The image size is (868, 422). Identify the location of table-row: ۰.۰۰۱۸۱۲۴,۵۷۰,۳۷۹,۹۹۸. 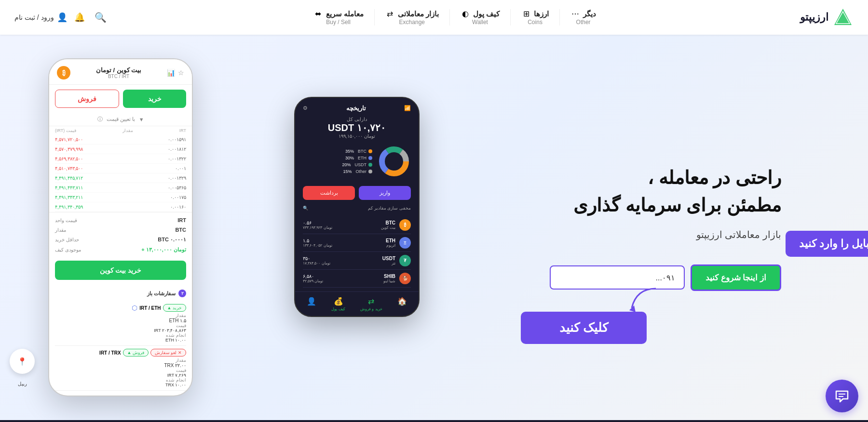
(121, 149).